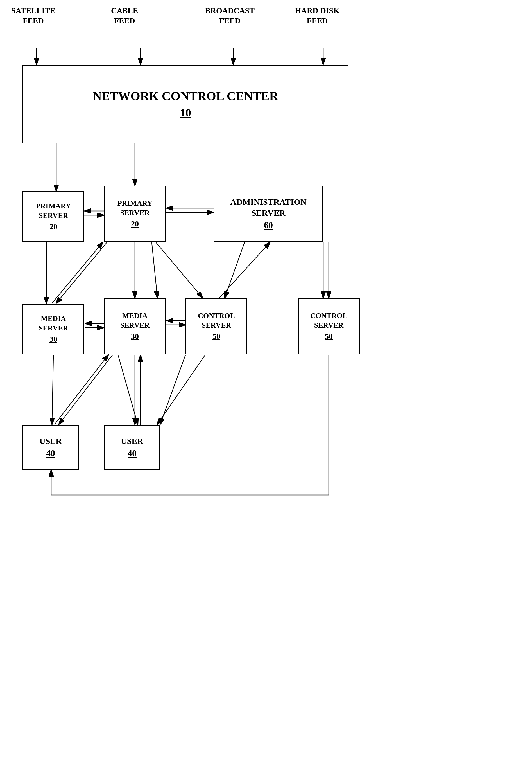 The height and width of the screenshot is (769, 532). Describe the element at coordinates (53, 329) in the screenshot. I see `media-server-left-box: MEDIASERVER 30` at that location.